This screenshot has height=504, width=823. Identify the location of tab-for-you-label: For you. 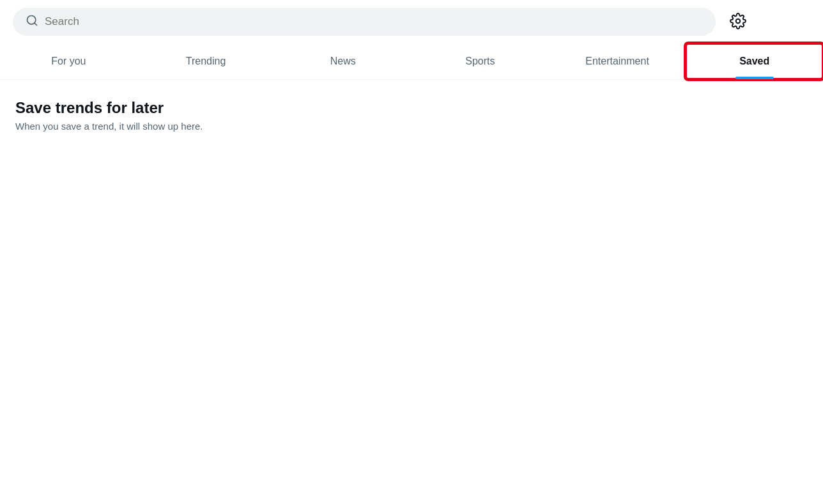
(68, 61).